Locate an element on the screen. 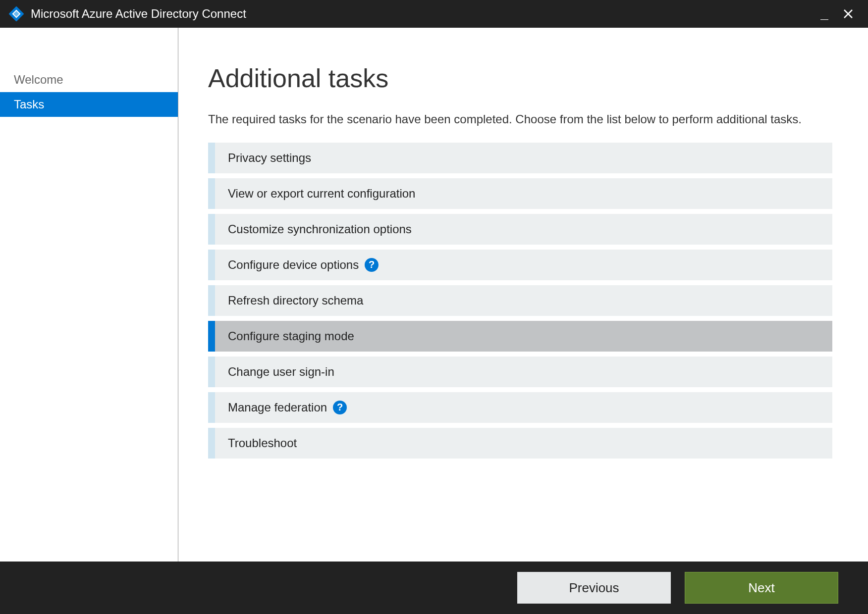 Image resolution: width=868 pixels, height=614 pixels. task-label: Configure device options is located at coordinates (287, 265).